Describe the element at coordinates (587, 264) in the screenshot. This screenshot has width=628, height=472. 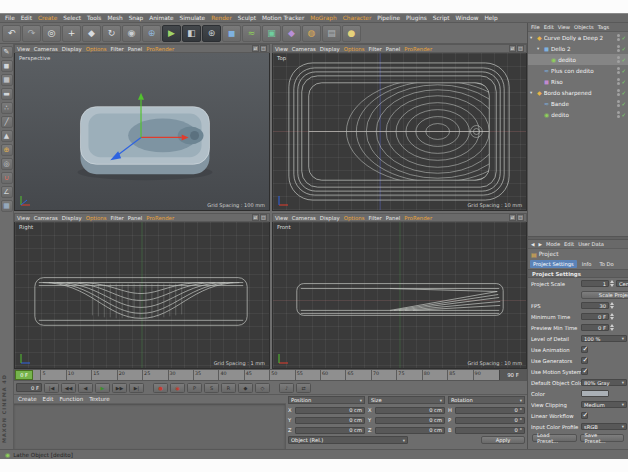
I see `tab-info: Info` at that location.